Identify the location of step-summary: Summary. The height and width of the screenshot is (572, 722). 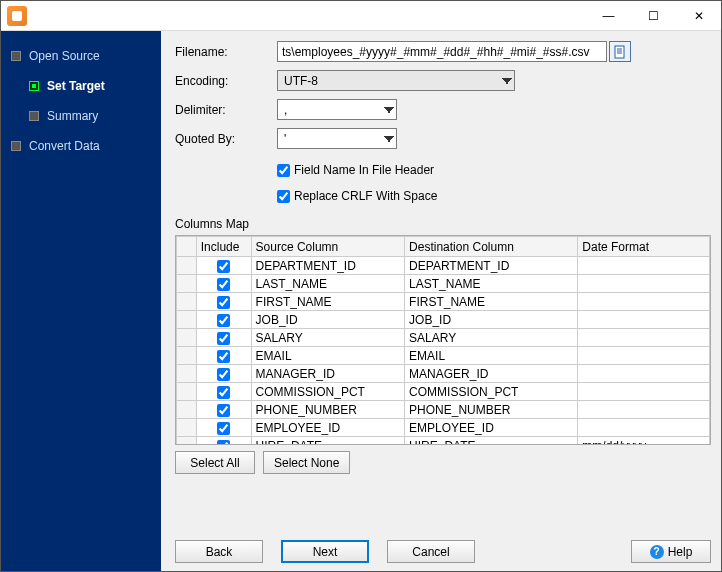
(81, 116).